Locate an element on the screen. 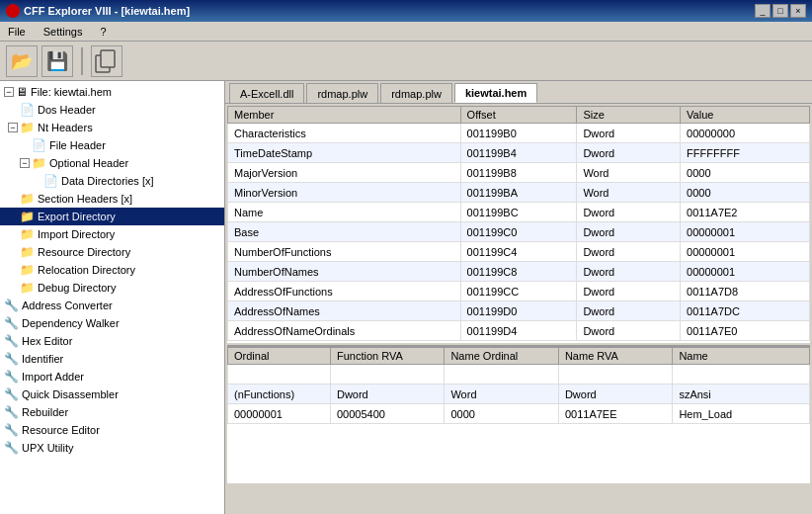 The height and width of the screenshot is (514, 812). table-row: AddressOfNames001199D0Dword0011A7DC is located at coordinates (520, 311).